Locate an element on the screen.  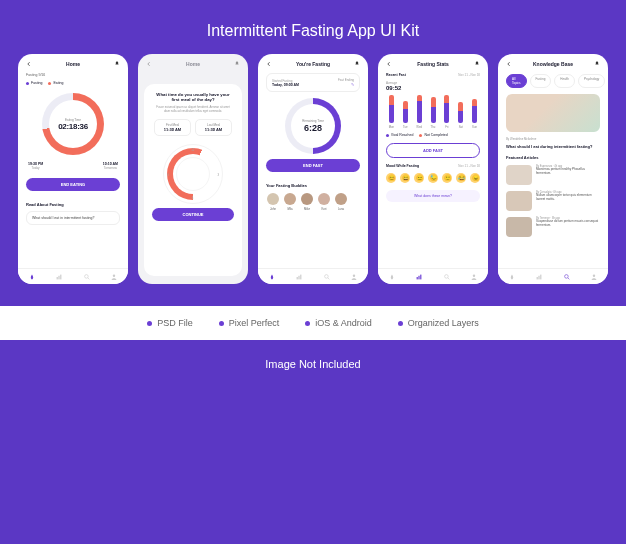
continue-button: CONTINUE is located at coordinates (193, 214).